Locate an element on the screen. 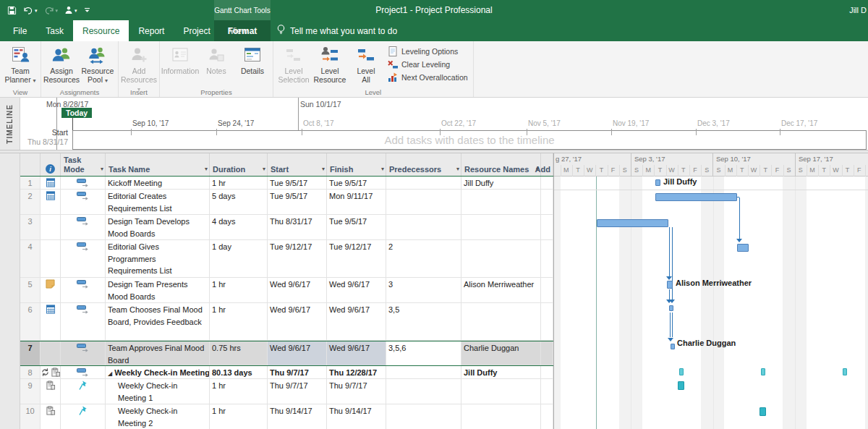 This screenshot has height=429, width=868. tab-file: File is located at coordinates (20, 30).